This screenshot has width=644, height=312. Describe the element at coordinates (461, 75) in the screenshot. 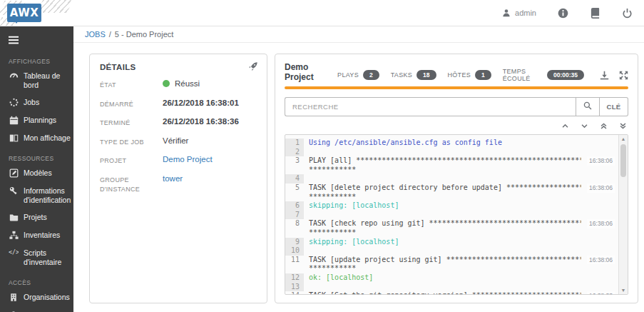

I see `job-stats: PLAYS 2 TASKS 18 HÔTES 1 TEMPS ÉCOULÉ 00…` at that location.